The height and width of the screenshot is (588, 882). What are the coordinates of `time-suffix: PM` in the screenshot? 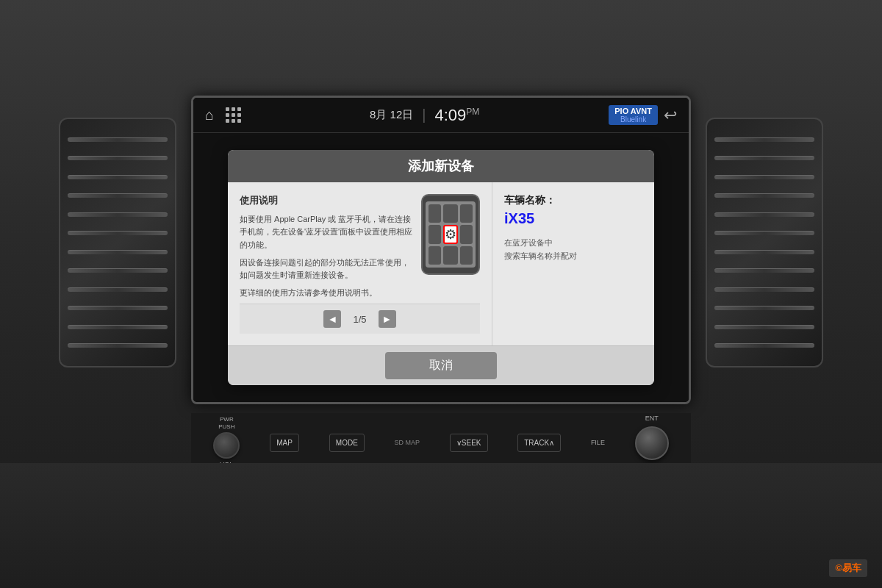 It's located at (473, 111).